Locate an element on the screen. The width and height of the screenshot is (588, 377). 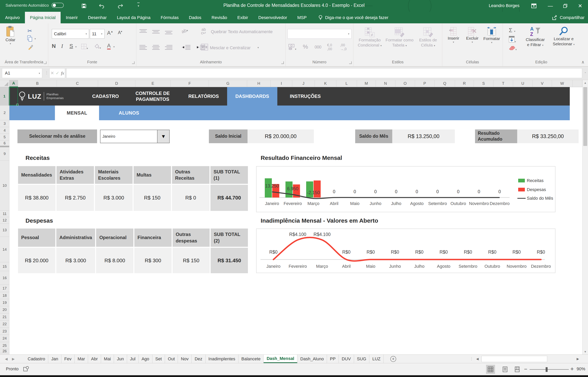
sheet-tab-dash-mensal: Dash_Mensal is located at coordinates (281, 359).